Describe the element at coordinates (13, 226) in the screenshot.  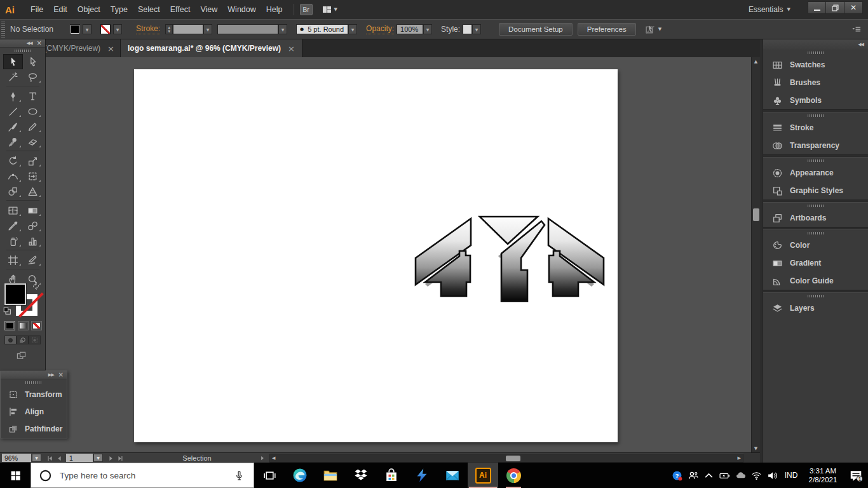
I see `tool-eyedropper` at that location.